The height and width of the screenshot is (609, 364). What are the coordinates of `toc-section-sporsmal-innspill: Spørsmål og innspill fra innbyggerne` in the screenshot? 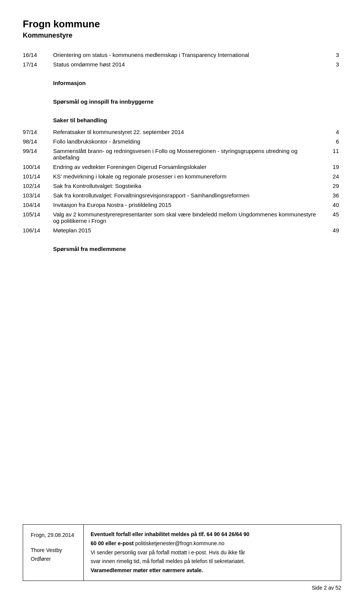 It's located at (182, 99).